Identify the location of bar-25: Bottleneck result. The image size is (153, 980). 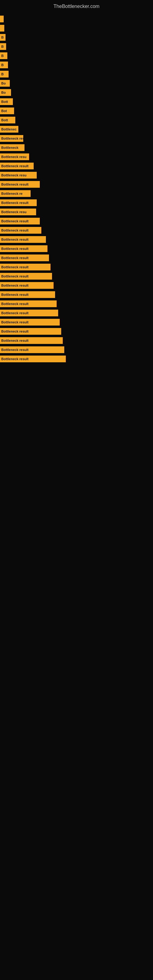
(24, 249).